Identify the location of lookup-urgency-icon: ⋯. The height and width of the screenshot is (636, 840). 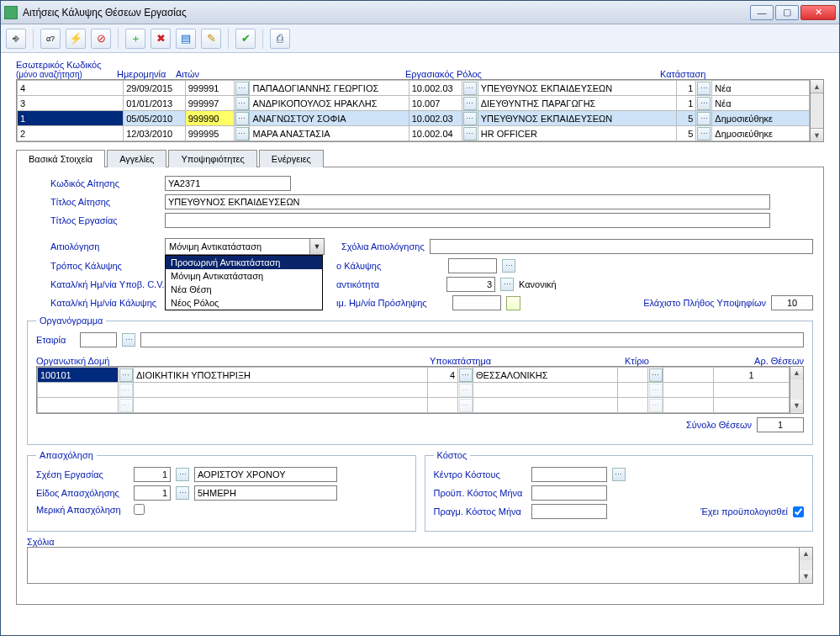
(507, 284).